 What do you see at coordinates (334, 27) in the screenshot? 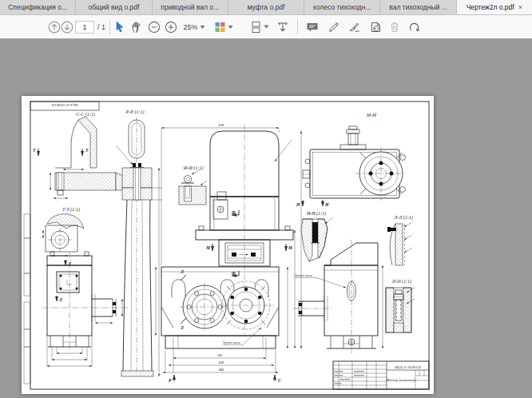
I see `fill-sign-pencil-icon` at bounding box center [334, 27].